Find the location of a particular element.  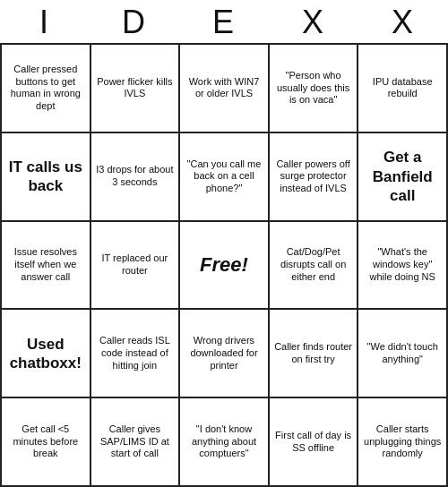

bingo-cell-13: Cat/Dog/Pet disrupts call on either end is located at coordinates (314, 267).